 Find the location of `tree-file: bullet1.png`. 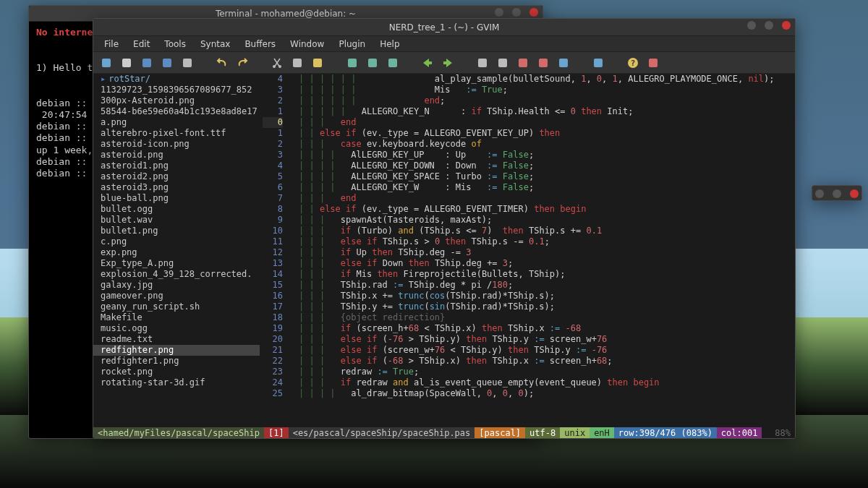

tree-file: bullet1.png is located at coordinates (176, 231).